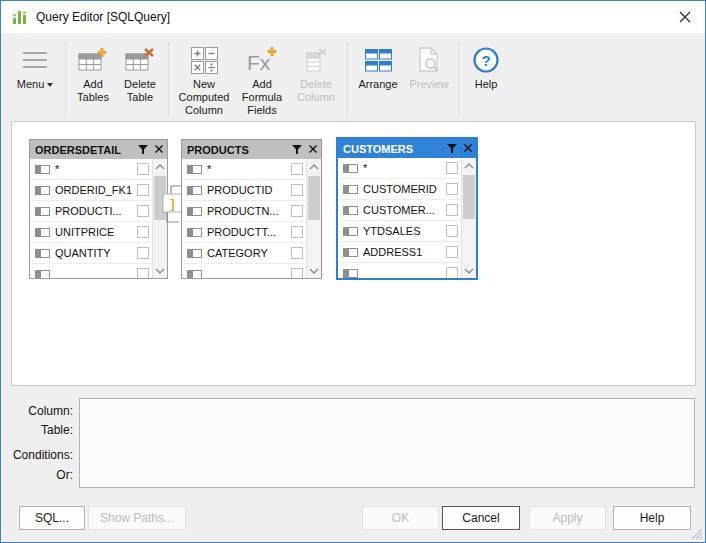  What do you see at coordinates (93, 60) in the screenshot?
I see `add-table-icon` at bounding box center [93, 60].